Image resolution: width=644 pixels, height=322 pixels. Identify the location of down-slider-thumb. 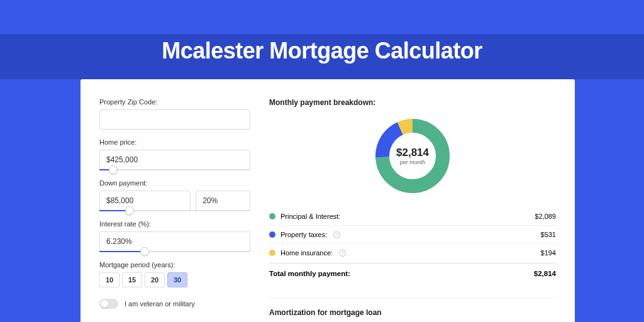
(130, 211).